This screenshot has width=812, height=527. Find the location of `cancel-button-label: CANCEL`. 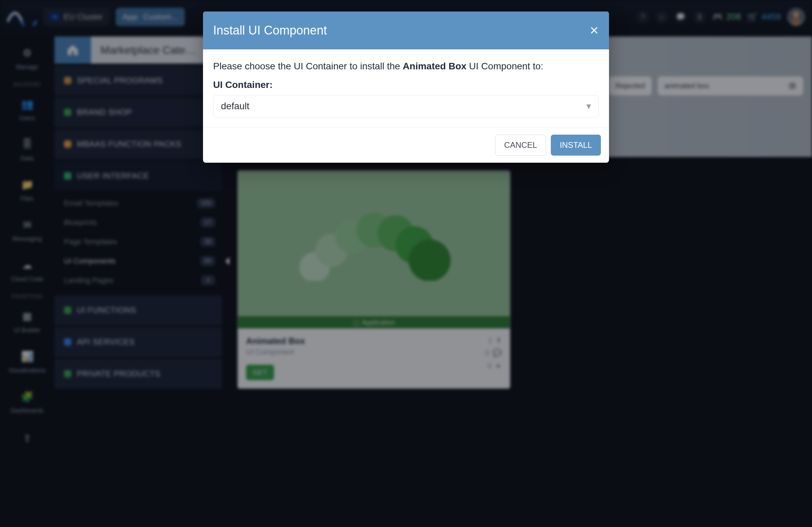

cancel-button-label: CANCEL is located at coordinates (521, 145).